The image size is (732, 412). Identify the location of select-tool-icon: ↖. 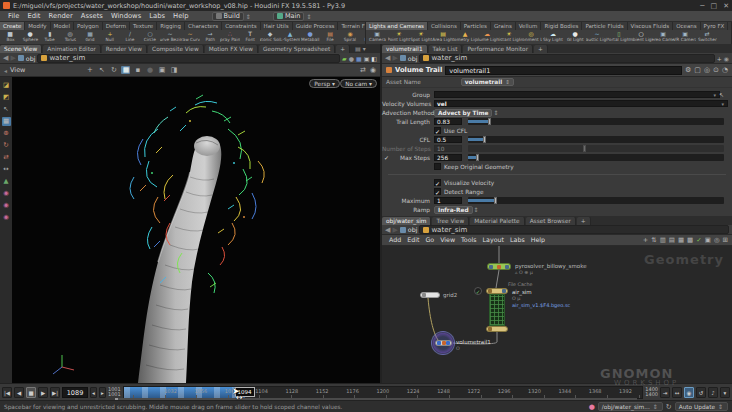
(6, 110).